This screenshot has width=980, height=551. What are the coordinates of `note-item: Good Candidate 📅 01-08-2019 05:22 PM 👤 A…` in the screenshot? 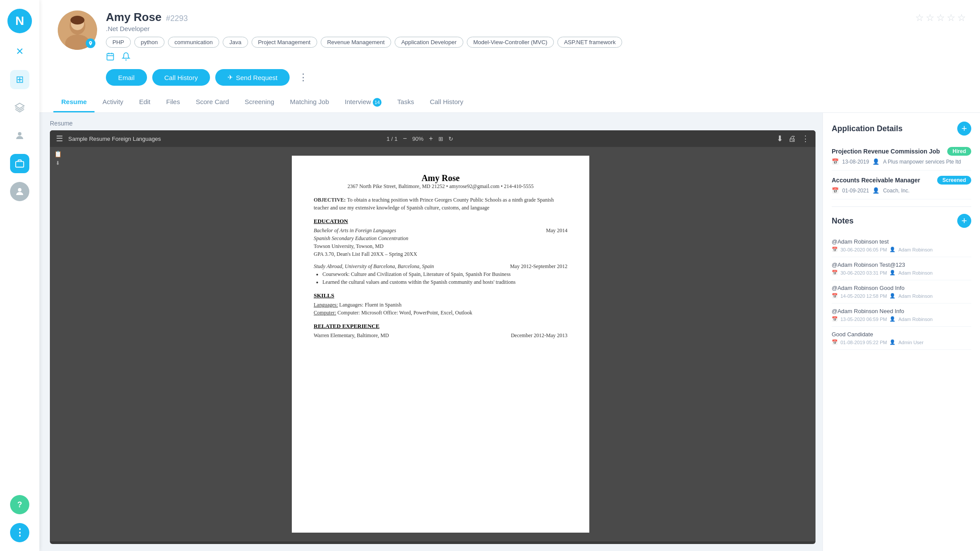 It's located at (901, 338).